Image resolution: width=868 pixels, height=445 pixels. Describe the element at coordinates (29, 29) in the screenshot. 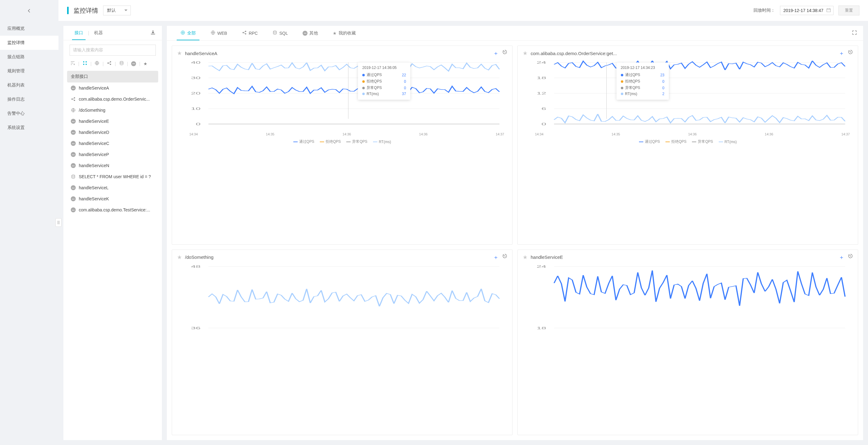

I see `nav-item: 应用概览` at that location.